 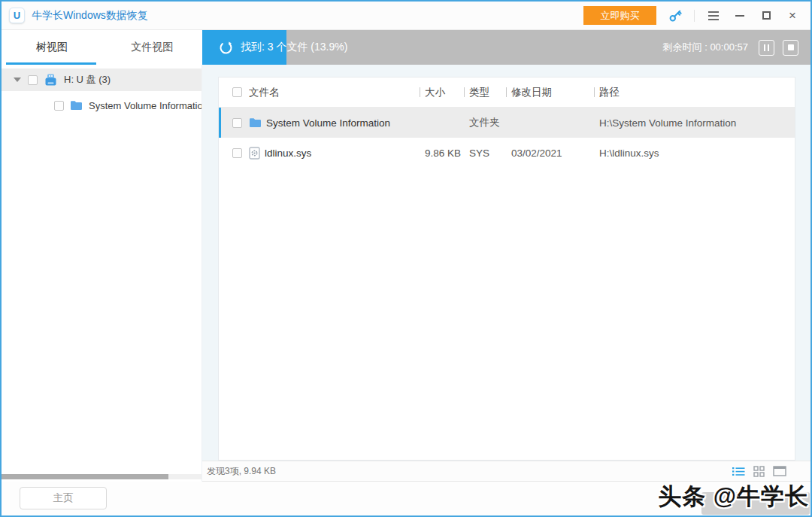 I want to click on tree-scrollbar-thumb, so click(x=85, y=477).